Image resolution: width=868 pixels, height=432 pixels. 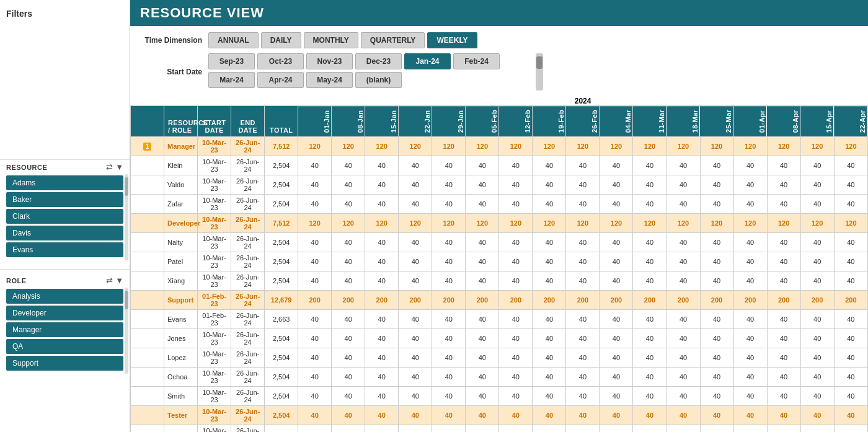 What do you see at coordinates (500, 320) in the screenshot?
I see `table-row: Evans01-Feb-2326-Jun-242,663404040404040…` at bounding box center [500, 320].